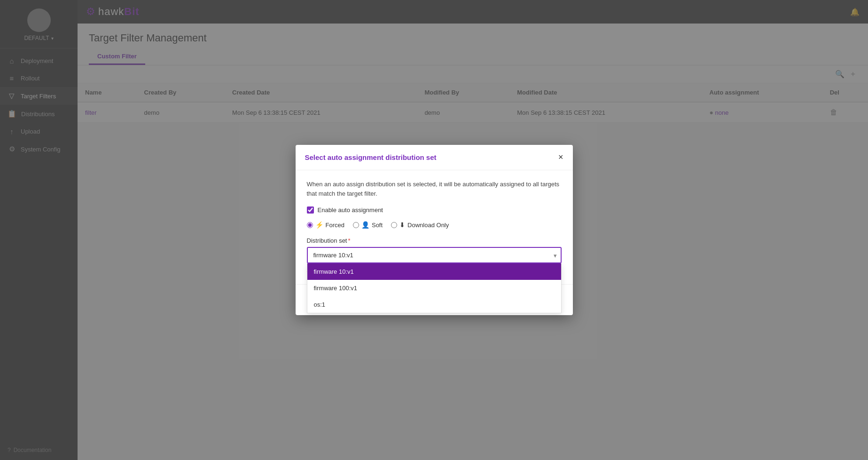 Image resolution: width=868 pixels, height=460 pixels. Describe the element at coordinates (561, 157) in the screenshot. I see `modal-close-button: ×` at that location.